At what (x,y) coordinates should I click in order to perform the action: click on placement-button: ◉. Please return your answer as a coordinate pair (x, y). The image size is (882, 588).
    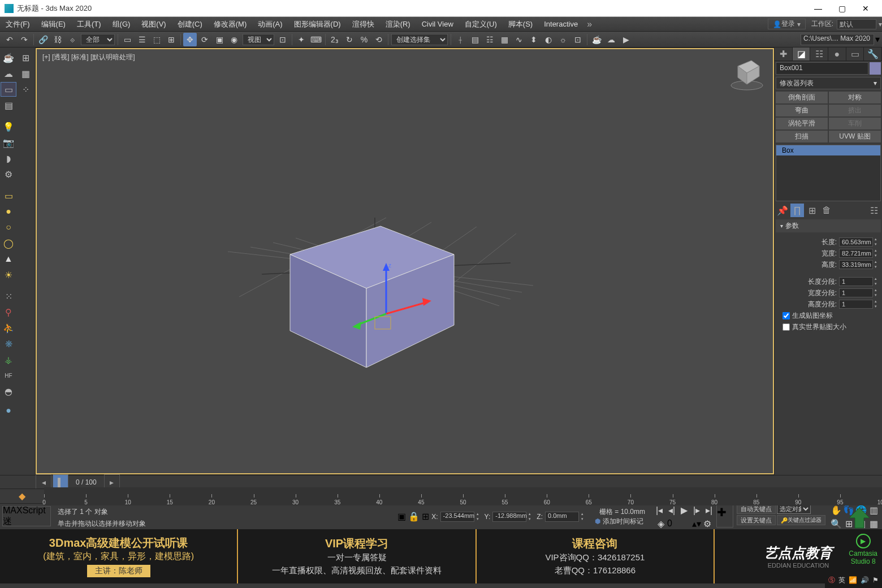
    Looking at the image, I should click on (234, 40).